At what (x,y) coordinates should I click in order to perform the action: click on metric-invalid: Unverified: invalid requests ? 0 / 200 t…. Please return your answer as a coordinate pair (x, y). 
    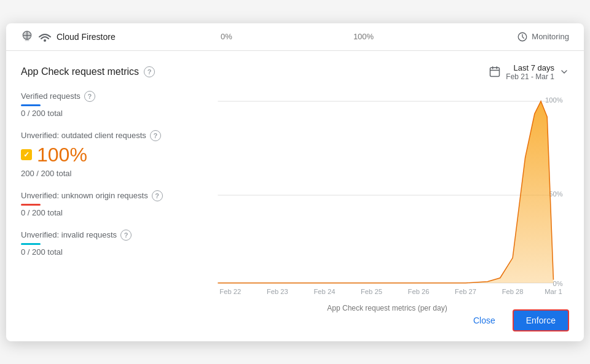
    Looking at the image, I should click on (113, 243).